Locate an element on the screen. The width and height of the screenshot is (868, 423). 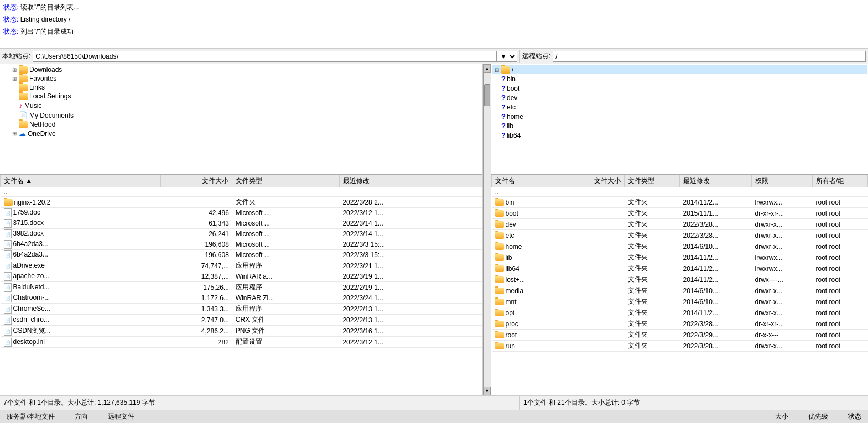
left-tree: ⊞ ↓ Downloads ⊞ Favo is located at coordinates (241, 119).